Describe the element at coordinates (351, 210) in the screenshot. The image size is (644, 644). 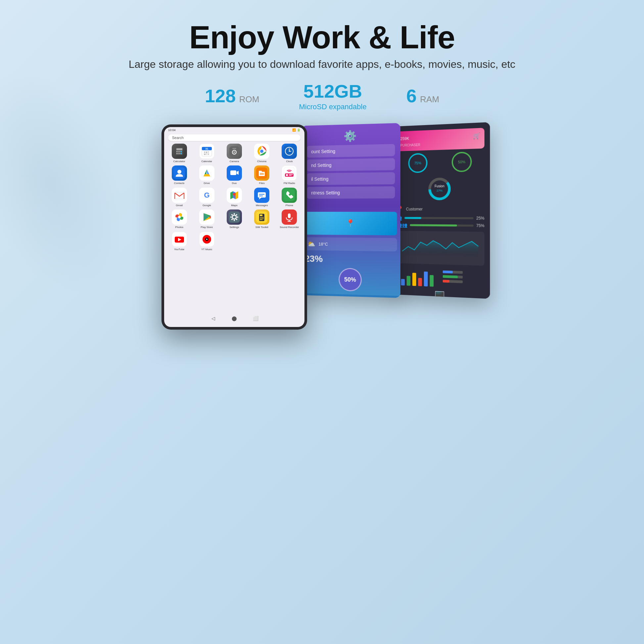
I see `settings-panel: ⚙️ ount Setting nd Setting il Setting nt…` at that location.